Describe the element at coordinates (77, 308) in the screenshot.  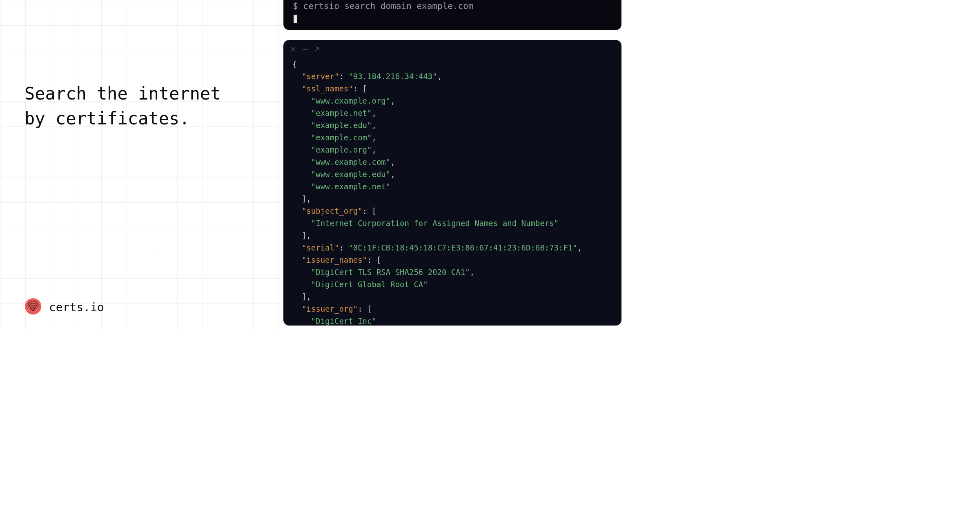
I see `brand-name: certs.io` at that location.